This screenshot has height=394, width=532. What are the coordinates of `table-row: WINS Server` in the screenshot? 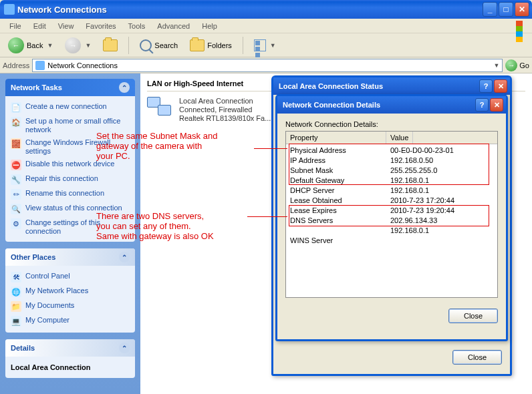 It's located at (392, 240).